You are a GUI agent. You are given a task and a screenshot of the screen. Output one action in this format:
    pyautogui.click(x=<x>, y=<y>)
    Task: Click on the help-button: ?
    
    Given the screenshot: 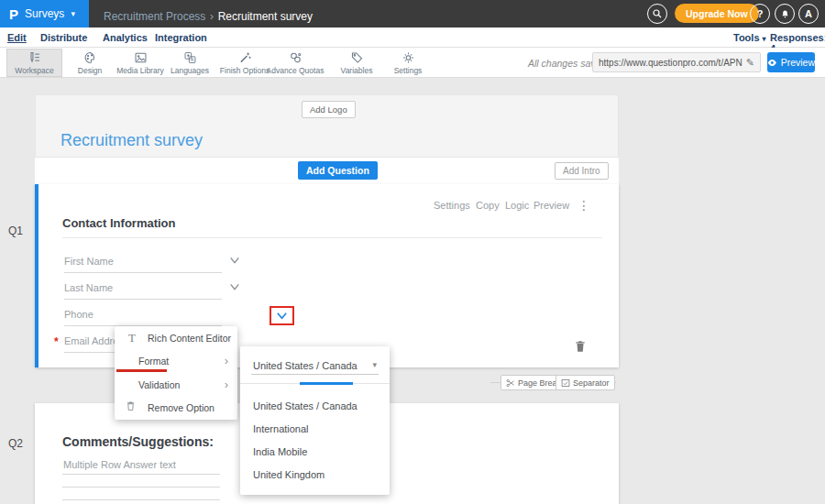 What is the action you would take?
    pyautogui.click(x=760, y=14)
    